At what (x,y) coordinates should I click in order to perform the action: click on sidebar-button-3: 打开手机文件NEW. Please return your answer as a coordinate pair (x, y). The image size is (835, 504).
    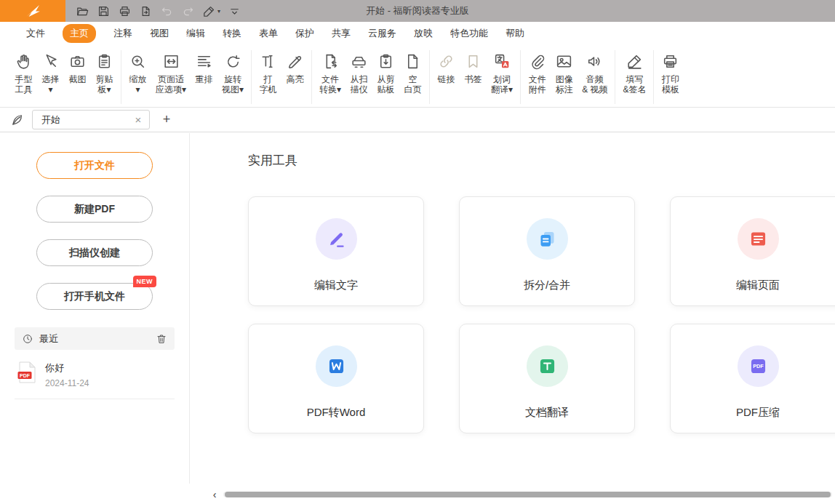
    Looking at the image, I should click on (95, 297).